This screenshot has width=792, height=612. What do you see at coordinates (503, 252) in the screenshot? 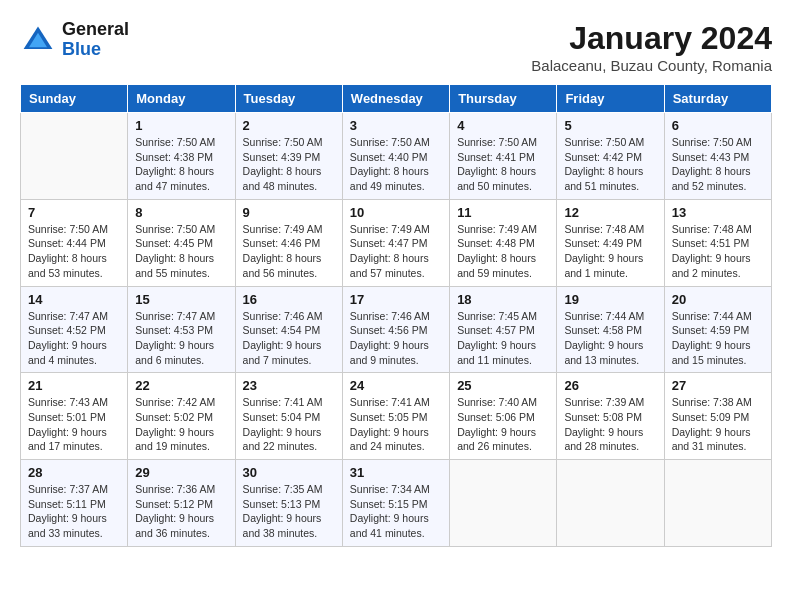
I see `day-info: Sunrise: 7:49 AMSunset: 4:48 PMDaylight:…` at bounding box center [503, 252].